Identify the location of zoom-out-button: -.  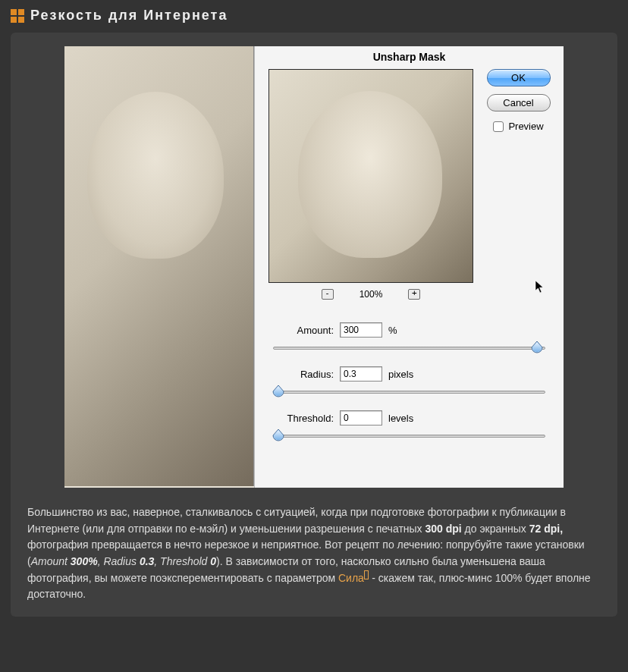
(328, 294).